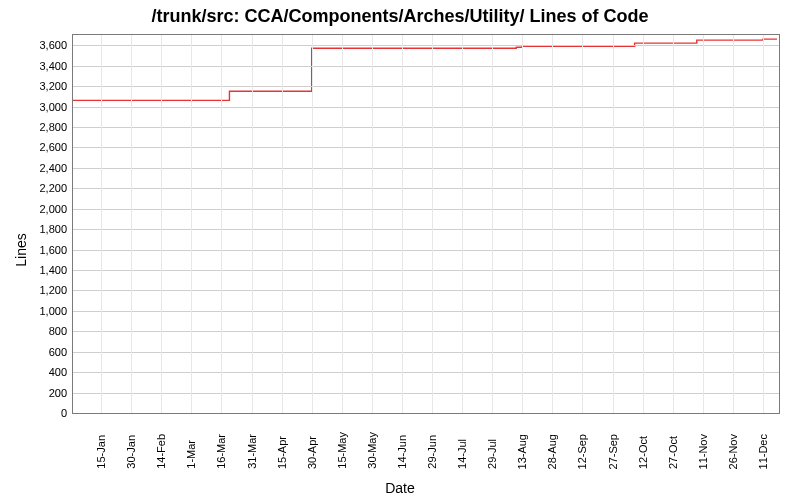  What do you see at coordinates (56, 107) in the screenshot?
I see `y-tick-label: 3,000` at bounding box center [56, 107].